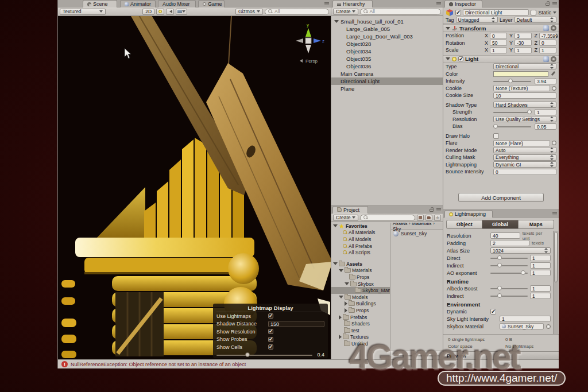 The image size is (588, 392). I want to click on project-filter-label-button, so click(429, 218).